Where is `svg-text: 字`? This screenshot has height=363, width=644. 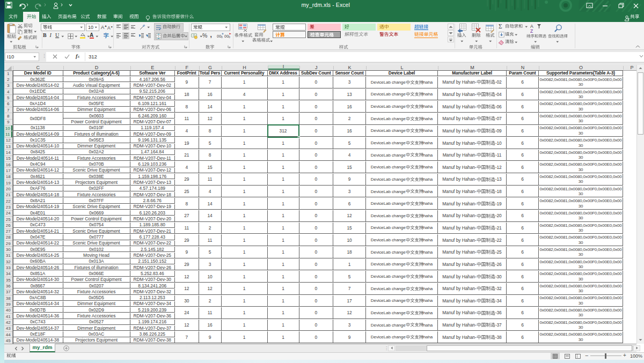
svg-text: 字 is located at coordinates (106, 35).